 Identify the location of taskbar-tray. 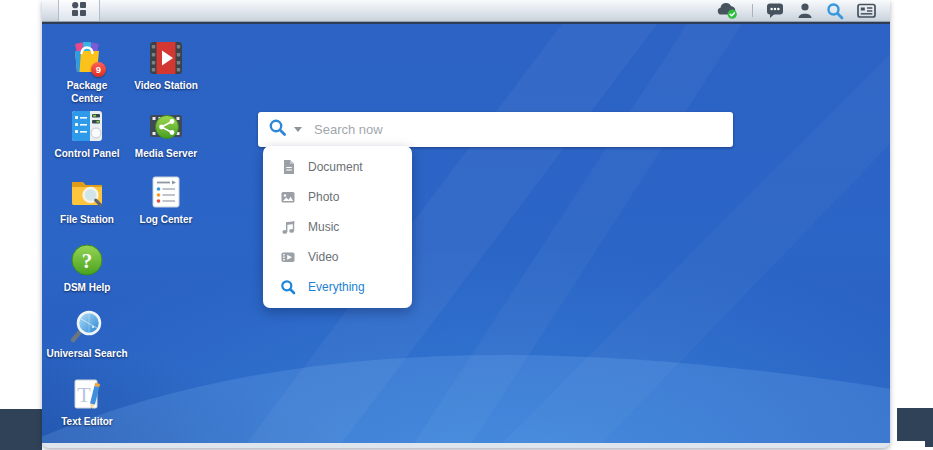
(796, 10).